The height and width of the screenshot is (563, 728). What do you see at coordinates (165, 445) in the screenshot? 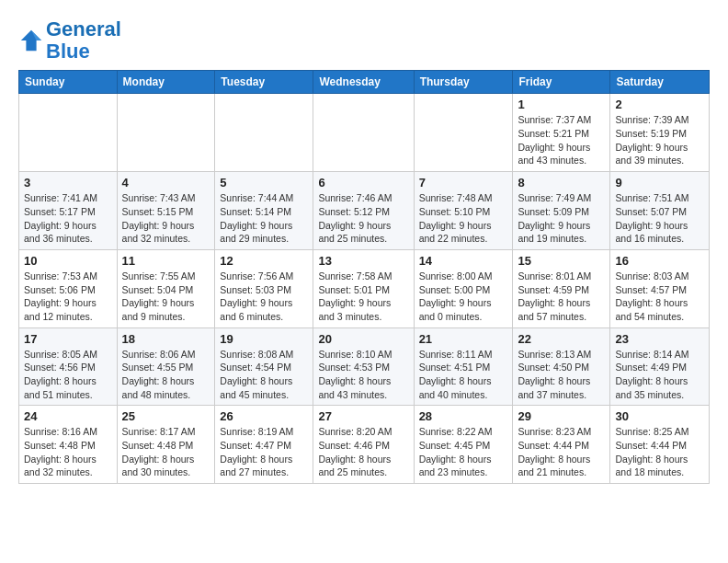
I see `calendar-cell: 25Sunrise: 8:17 AM Sunset: 4:48 PM Dayli…` at bounding box center [165, 445].